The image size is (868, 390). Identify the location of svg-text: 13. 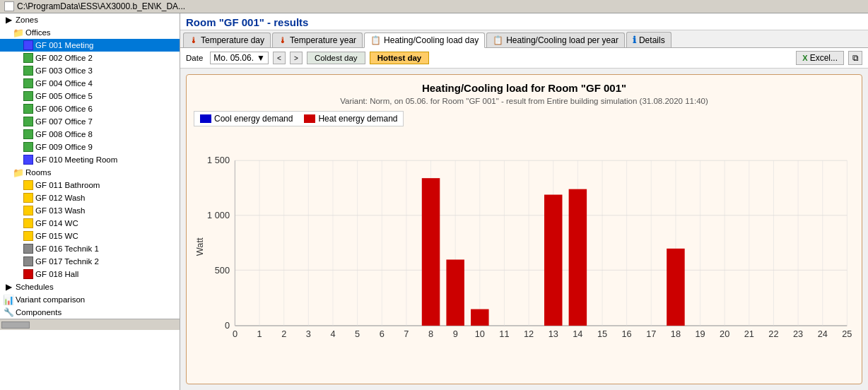
(553, 333).